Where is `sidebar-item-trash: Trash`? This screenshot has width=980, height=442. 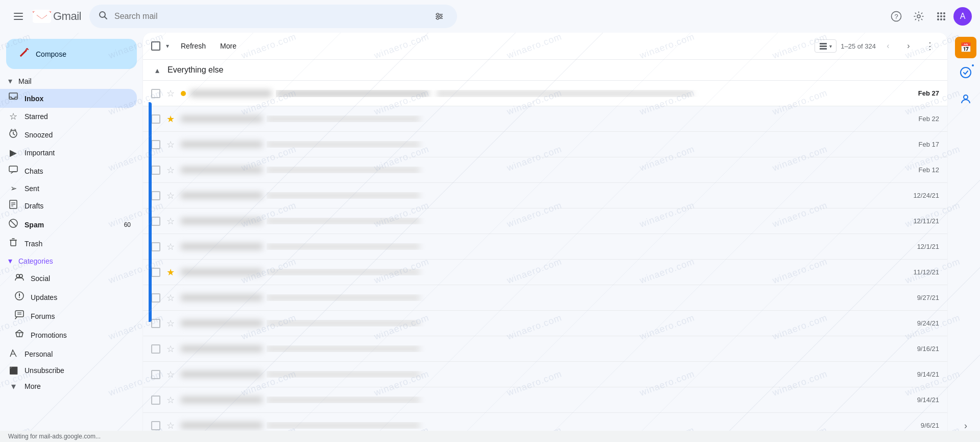
sidebar-item-trash: Trash is located at coordinates (68, 243).